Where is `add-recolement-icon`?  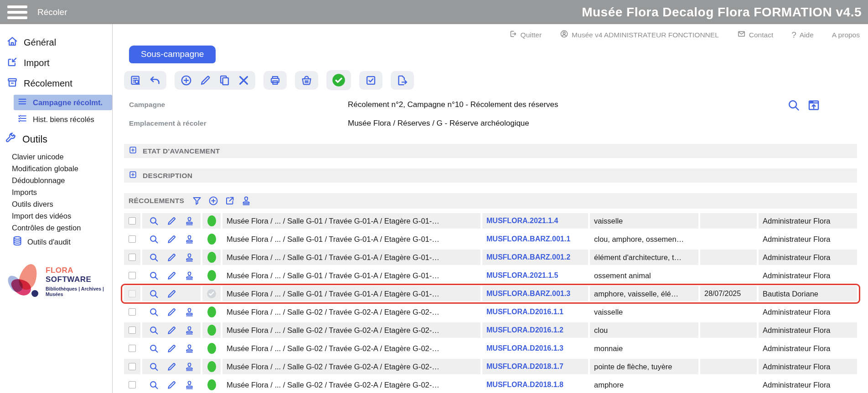 add-recolement-icon is located at coordinates (213, 201).